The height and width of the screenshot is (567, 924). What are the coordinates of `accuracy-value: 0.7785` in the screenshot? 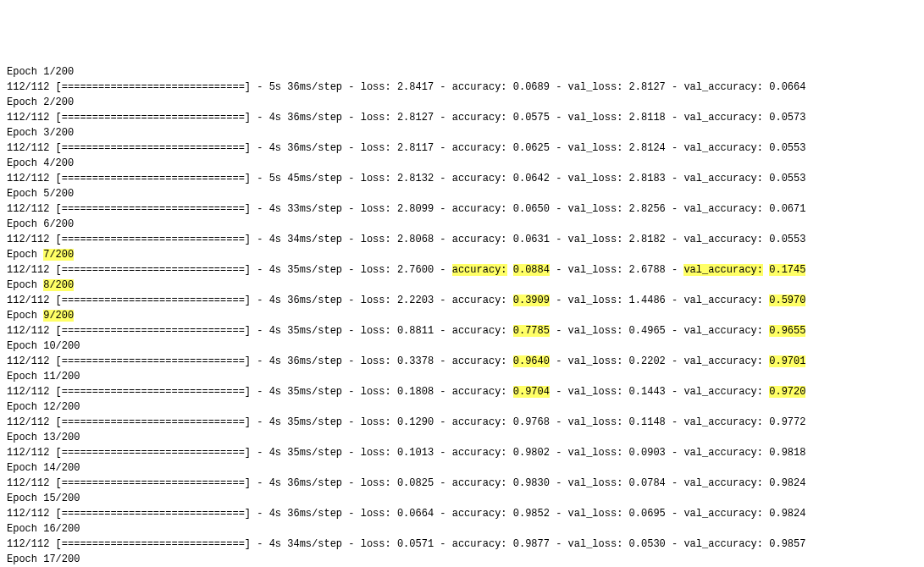 It's located at (532, 331).